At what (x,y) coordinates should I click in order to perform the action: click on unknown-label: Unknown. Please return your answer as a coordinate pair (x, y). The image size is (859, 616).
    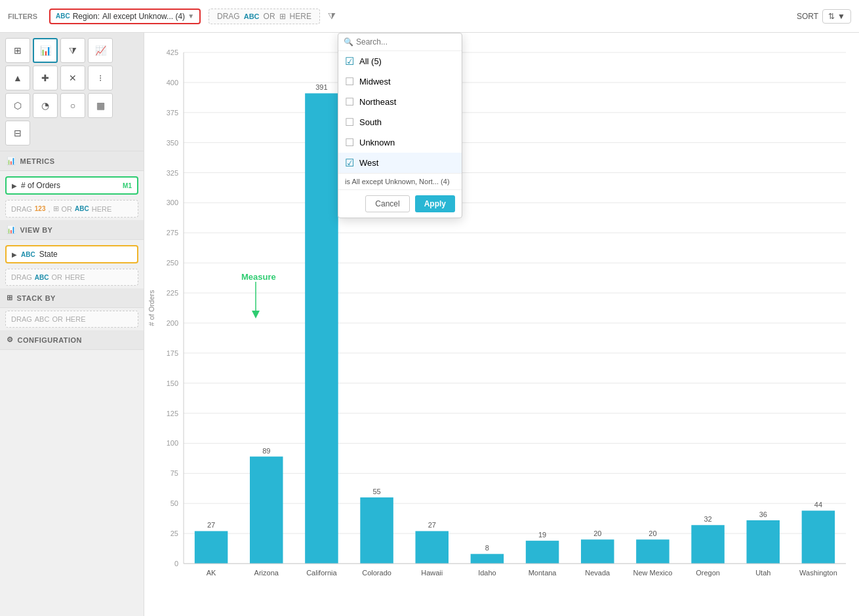
    Looking at the image, I should click on (377, 143).